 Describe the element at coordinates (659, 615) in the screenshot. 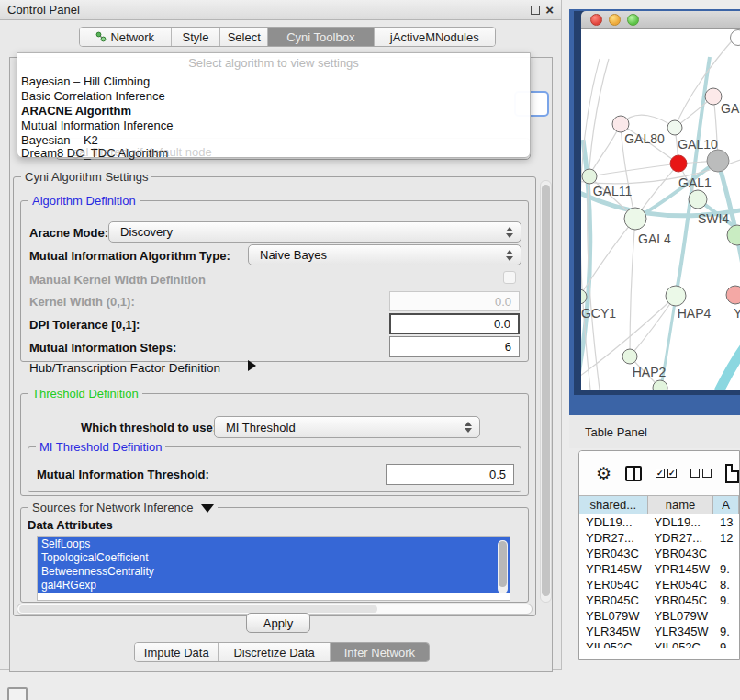

I see `table-row: YBL079W YBL079W` at that location.